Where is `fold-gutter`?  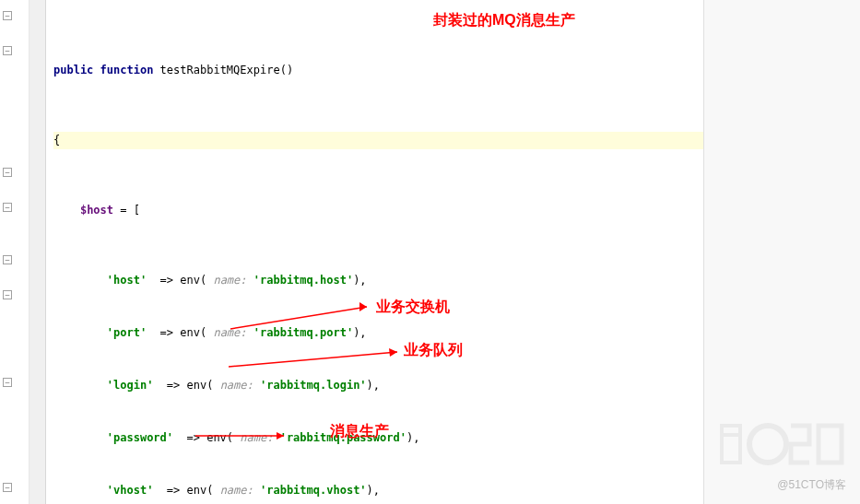
fold-gutter is located at coordinates (38, 252).